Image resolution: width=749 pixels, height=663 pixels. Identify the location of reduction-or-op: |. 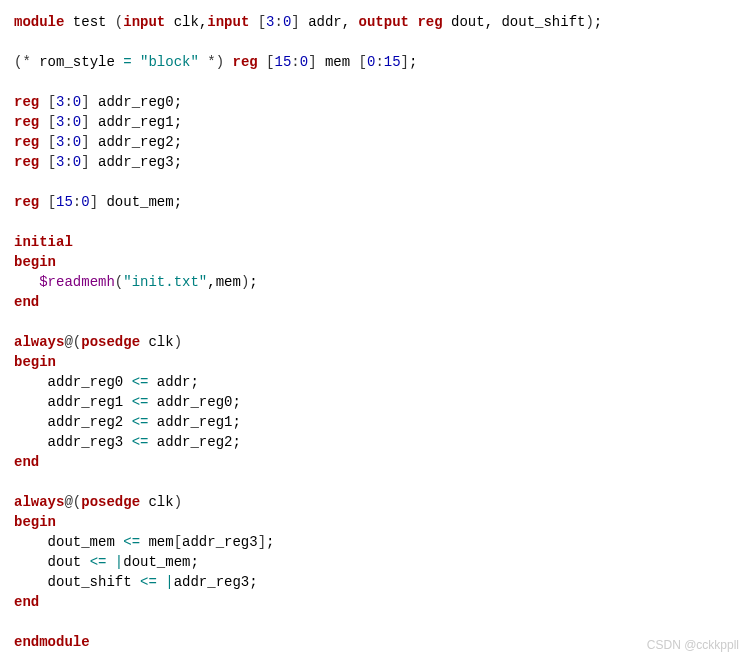
(119, 562).